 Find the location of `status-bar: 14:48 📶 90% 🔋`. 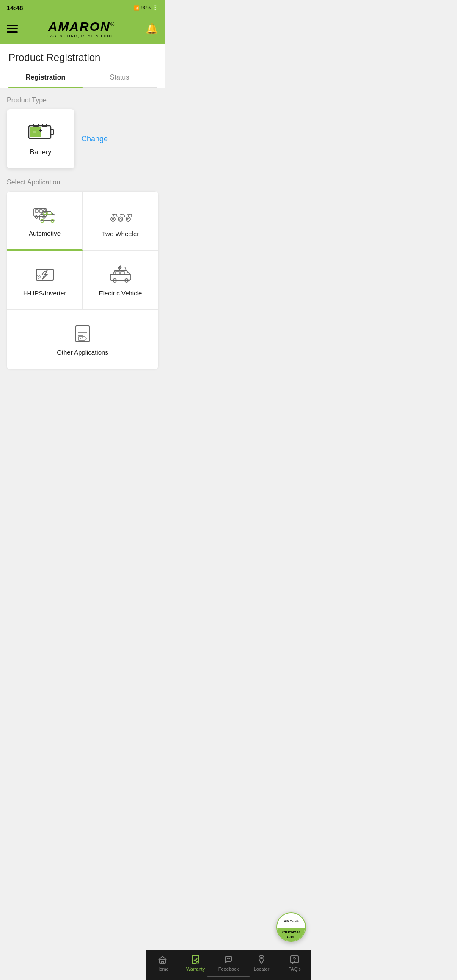

status-bar: 14:48 📶 90% 🔋 is located at coordinates (83, 8).